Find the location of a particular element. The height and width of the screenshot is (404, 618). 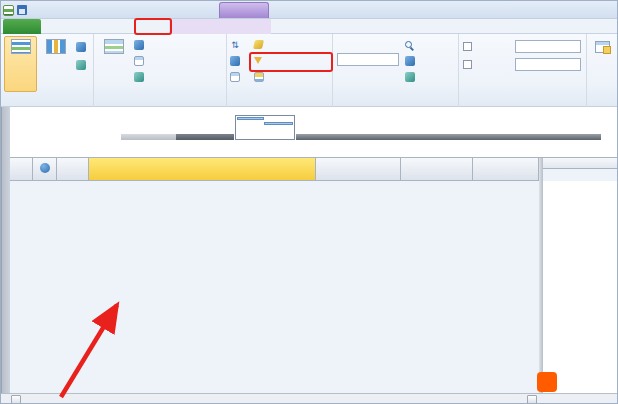

entire-project-icon is located at coordinates (410, 61).